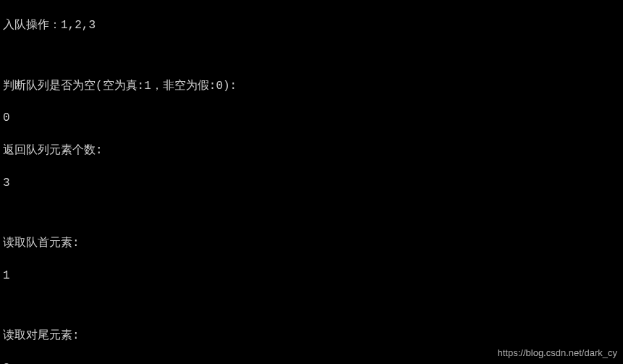 The width and height of the screenshot is (623, 364). I want to click on console-line: 入队操作：1,2,3, so click(311, 25).